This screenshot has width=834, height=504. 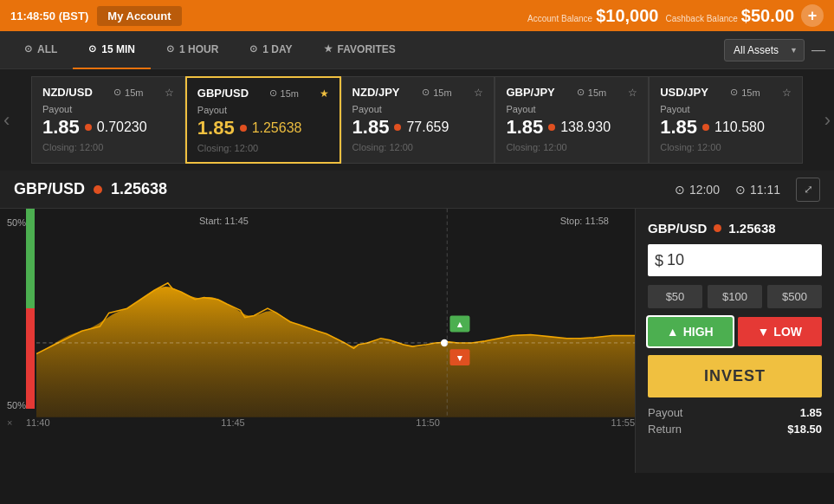 I want to click on card-closing-gbpusd: Closing: 12:00, so click(x=263, y=148).